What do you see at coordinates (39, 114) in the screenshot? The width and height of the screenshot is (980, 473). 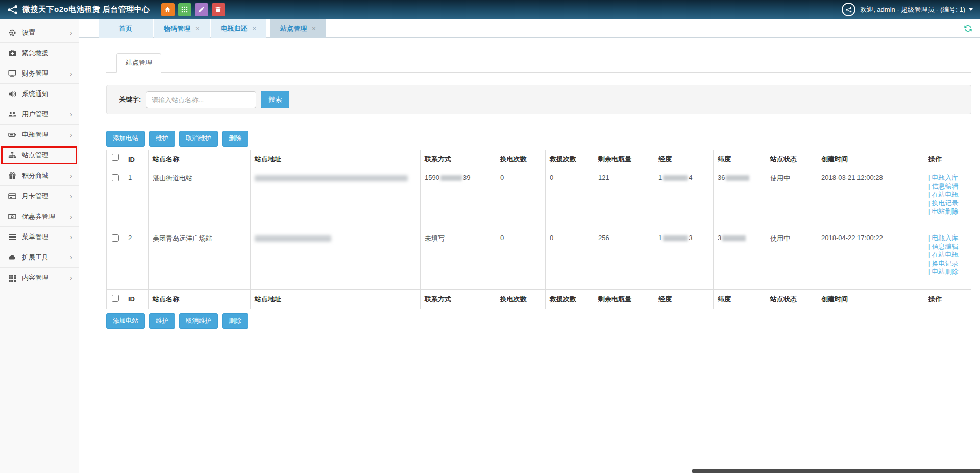 I see `sidebar-item-user-management: 用户管理 ›` at bounding box center [39, 114].